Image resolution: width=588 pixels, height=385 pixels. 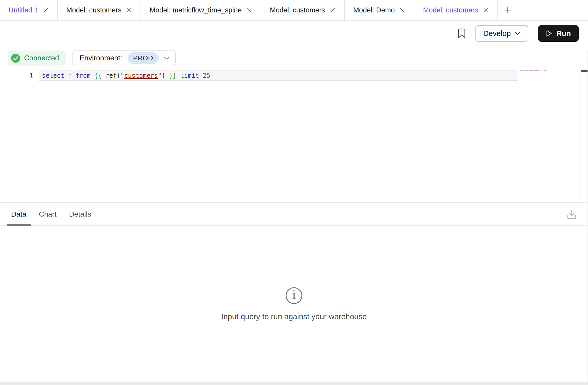 I want to click on results-tab-data: Data, so click(x=19, y=214).